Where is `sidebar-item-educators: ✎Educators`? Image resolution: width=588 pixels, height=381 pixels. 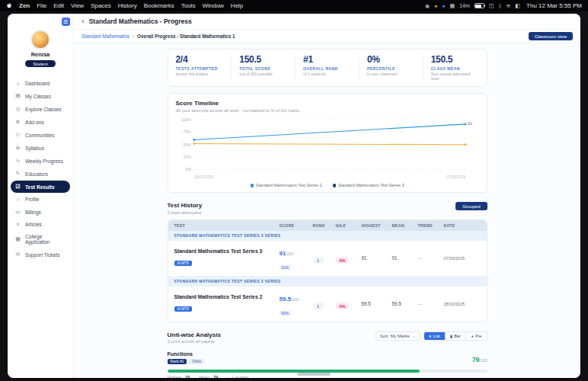 sidebar-item-educators: ✎Educators is located at coordinates (40, 174).